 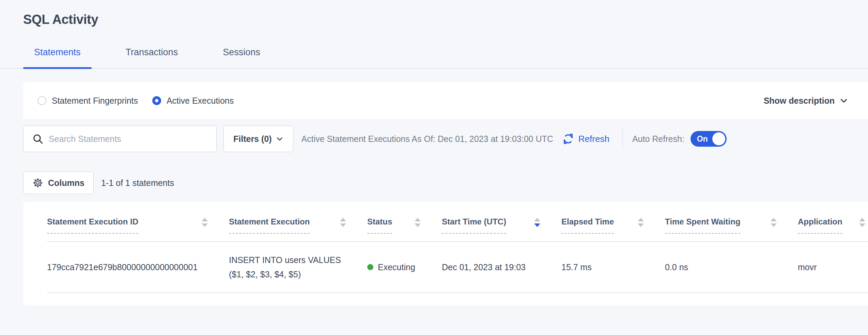 I want to click on cell-elapsed-time: 15.7 ms, so click(x=613, y=267).